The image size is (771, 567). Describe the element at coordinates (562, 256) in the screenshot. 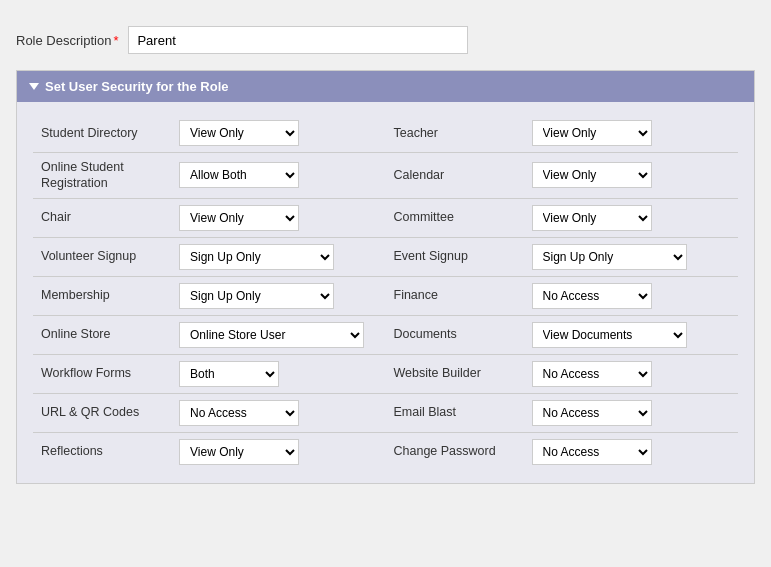

I see `field-row-right-3: Event SignupNo AccessView OnlySign Up On…` at that location.